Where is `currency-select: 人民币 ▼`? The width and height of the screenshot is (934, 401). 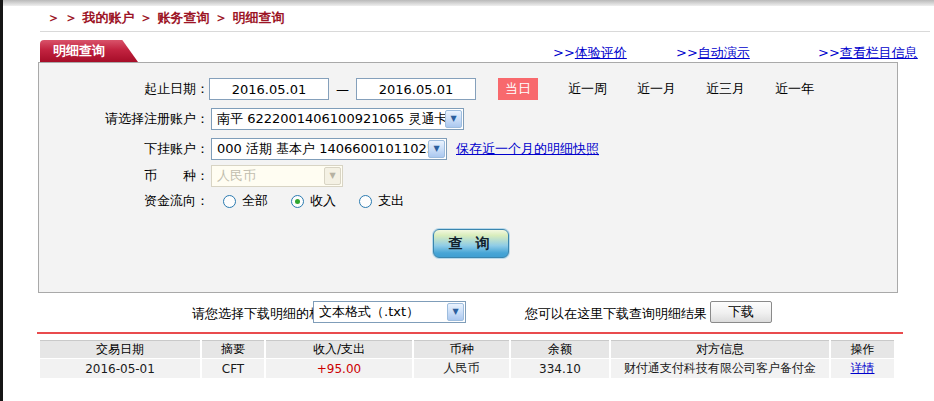
currency-select: 人民币 ▼ is located at coordinates (277, 176).